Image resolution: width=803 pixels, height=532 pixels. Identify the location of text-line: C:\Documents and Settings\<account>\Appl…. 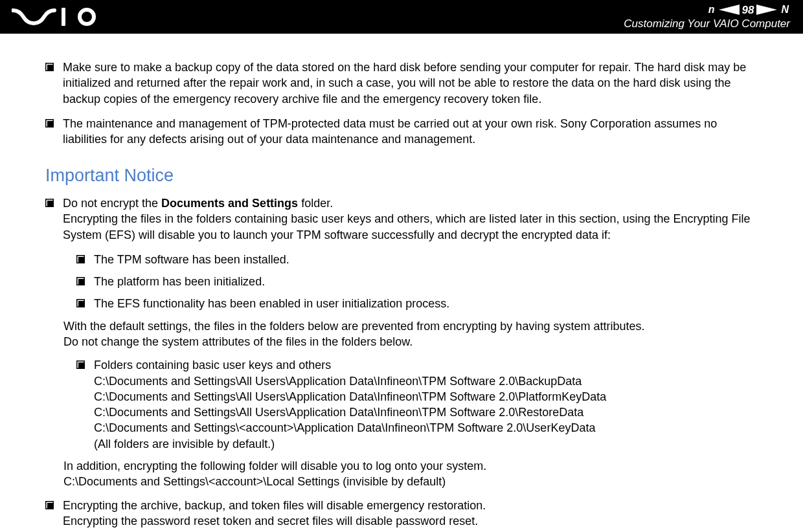
(345, 428).